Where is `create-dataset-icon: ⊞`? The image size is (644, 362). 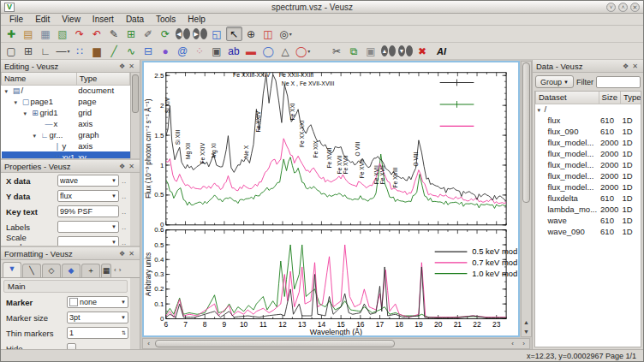
create-dataset-icon: ⊞ is located at coordinates (132, 34).